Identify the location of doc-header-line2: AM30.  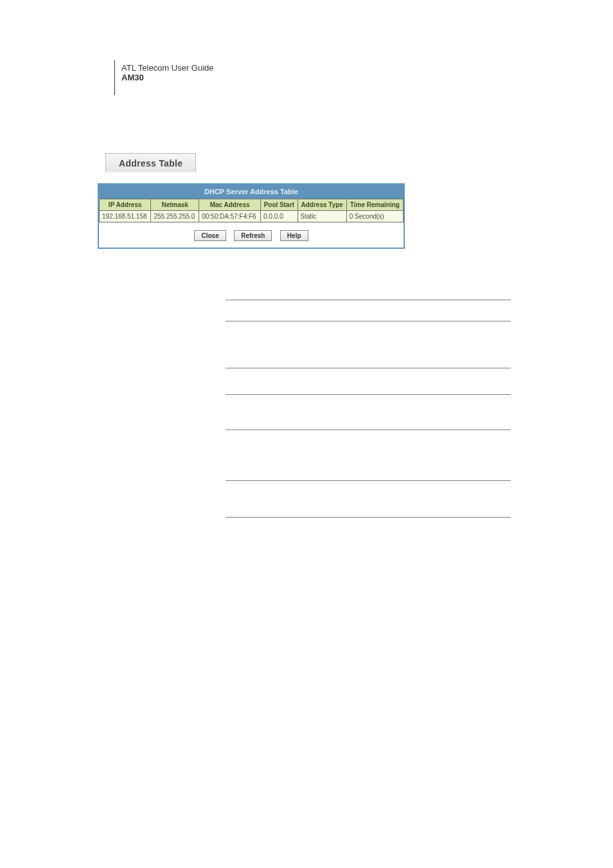
(168, 77).